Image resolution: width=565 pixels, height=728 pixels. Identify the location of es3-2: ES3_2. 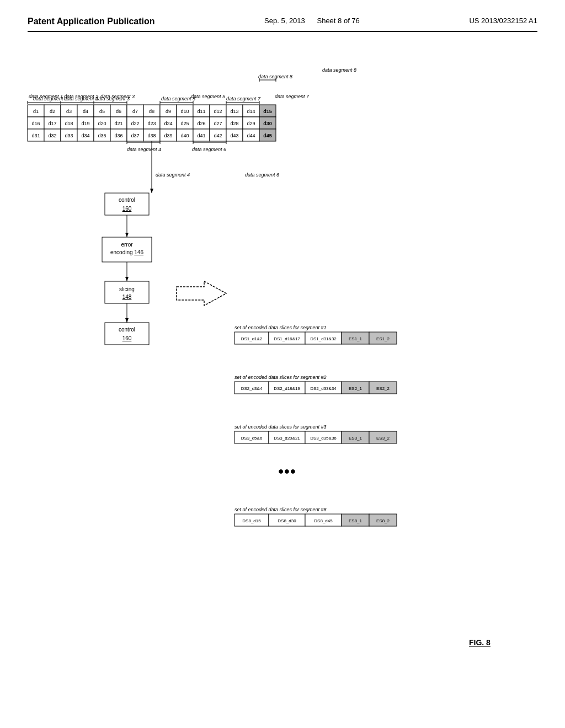
(383, 438).